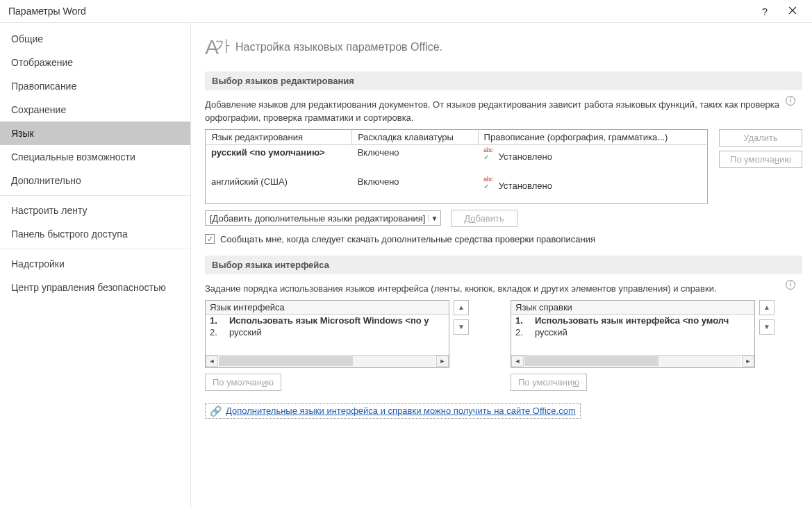  I want to click on sidebar-item: Правописание, so click(95, 86).